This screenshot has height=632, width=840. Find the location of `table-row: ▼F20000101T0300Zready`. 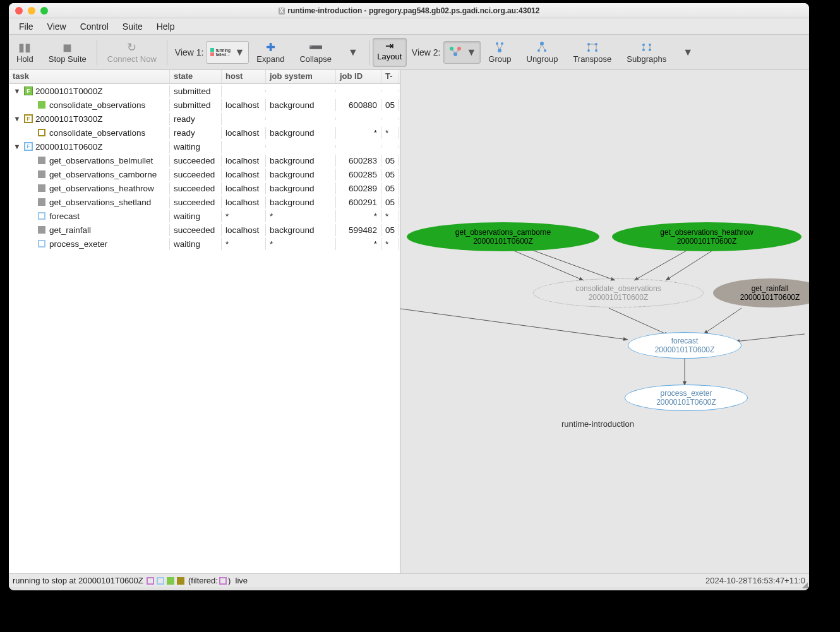

table-row: ▼F20000101T0300Zready is located at coordinates (205, 119).